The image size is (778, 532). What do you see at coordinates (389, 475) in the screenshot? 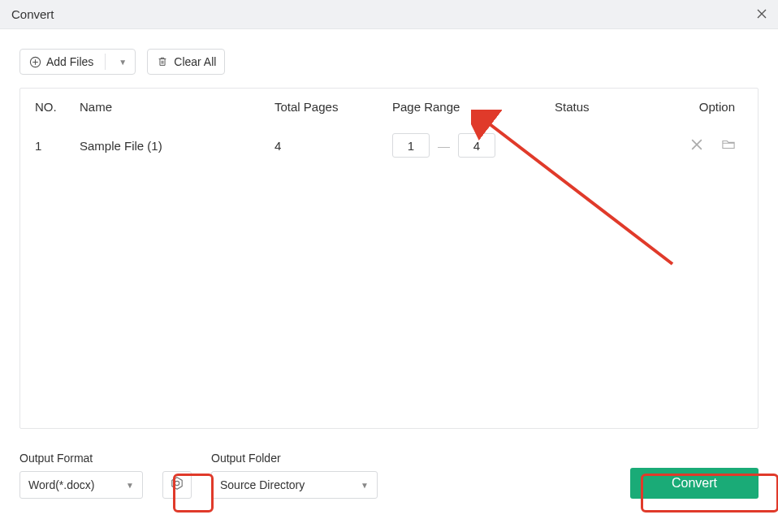
I see `footer: Output Format Word(*.docx) ▼ Output Fold…` at bounding box center [389, 475].